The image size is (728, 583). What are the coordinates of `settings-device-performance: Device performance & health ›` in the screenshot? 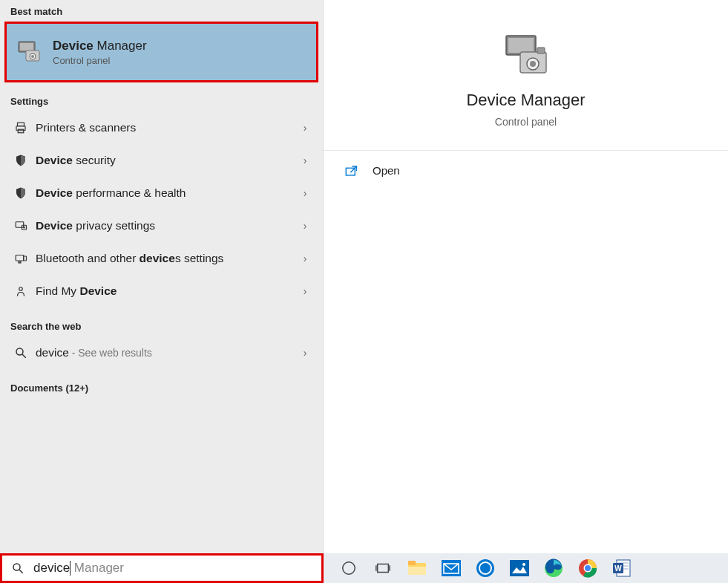 It's located at (162, 193).